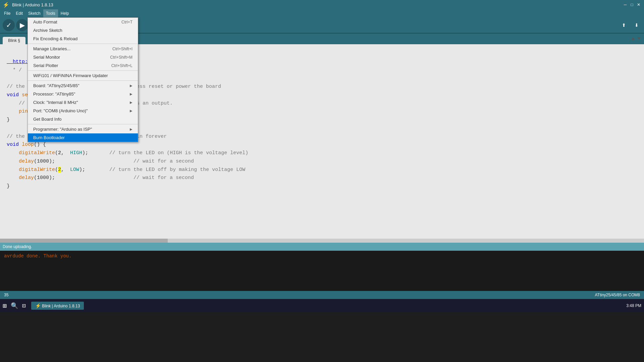 The image size is (644, 362). What do you see at coordinates (56, 103) in the screenshot?
I see `menu-clock-label: Clock: "Internal 8 MHz"` at bounding box center [56, 103].